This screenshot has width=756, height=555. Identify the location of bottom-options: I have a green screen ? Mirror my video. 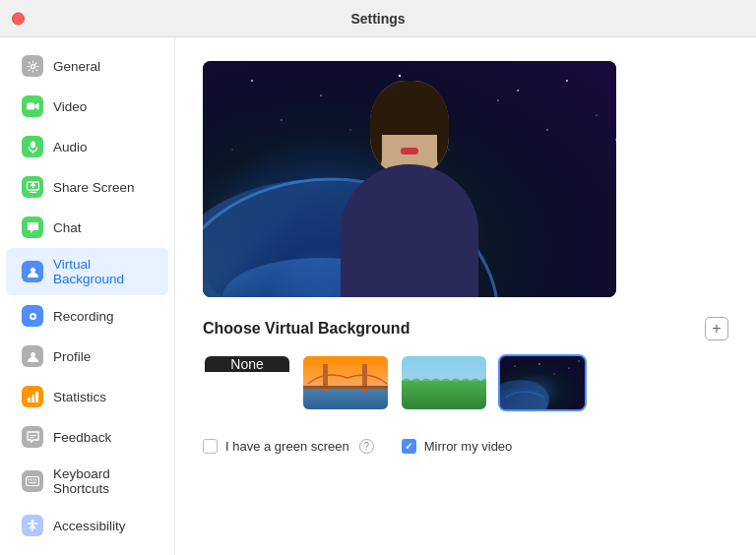
(466, 447).